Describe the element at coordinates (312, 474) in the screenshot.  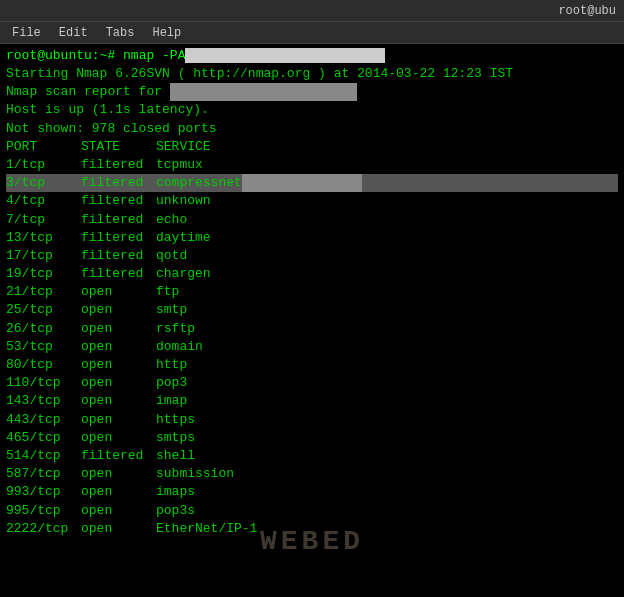
I see `table-row: 587/tcpopensubmission` at that location.